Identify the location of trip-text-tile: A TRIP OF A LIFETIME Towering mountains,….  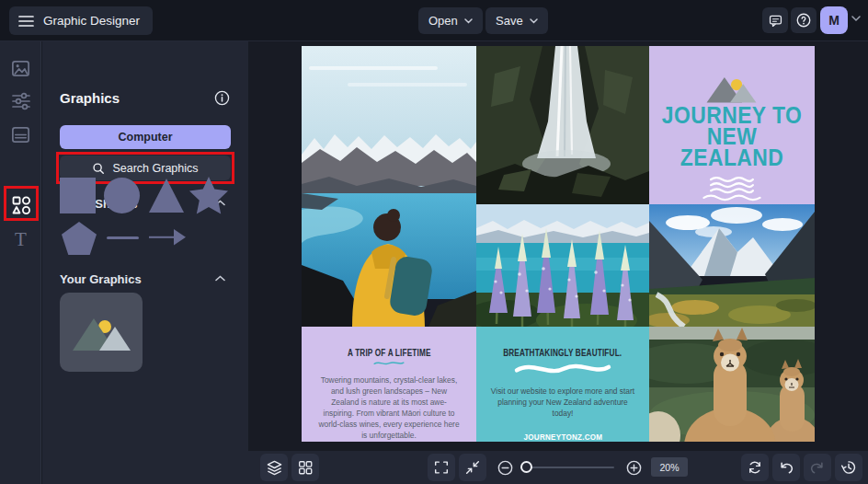
(389, 385).